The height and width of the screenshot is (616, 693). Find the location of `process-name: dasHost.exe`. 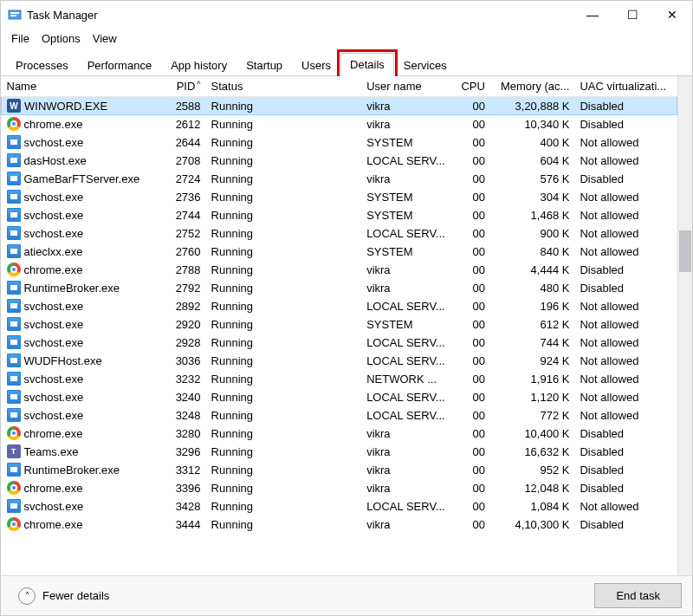

process-name: dasHost.exe is located at coordinates (55, 161).